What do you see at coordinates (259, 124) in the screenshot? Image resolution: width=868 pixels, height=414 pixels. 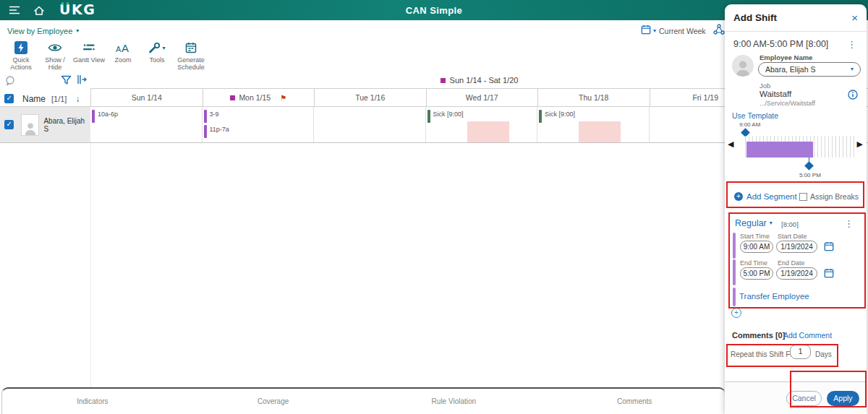 I see `day-cell-mon: 3-911p-7a` at bounding box center [259, 124].